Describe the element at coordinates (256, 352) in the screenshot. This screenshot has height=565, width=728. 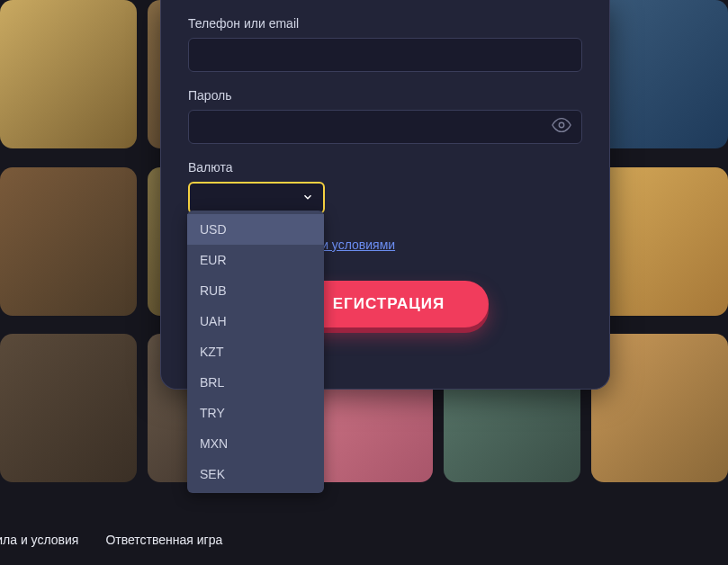
I see `currency-option: KZT` at that location.